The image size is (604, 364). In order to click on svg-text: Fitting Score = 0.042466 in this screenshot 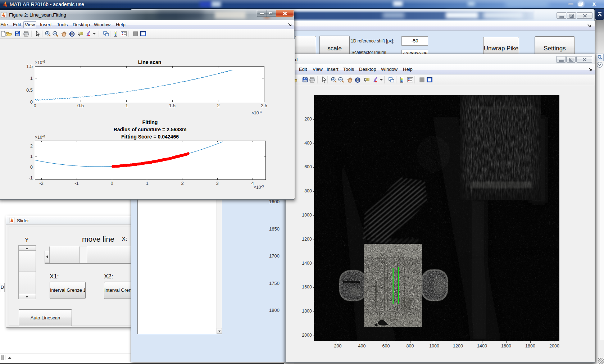, I will do `click(150, 137)`.